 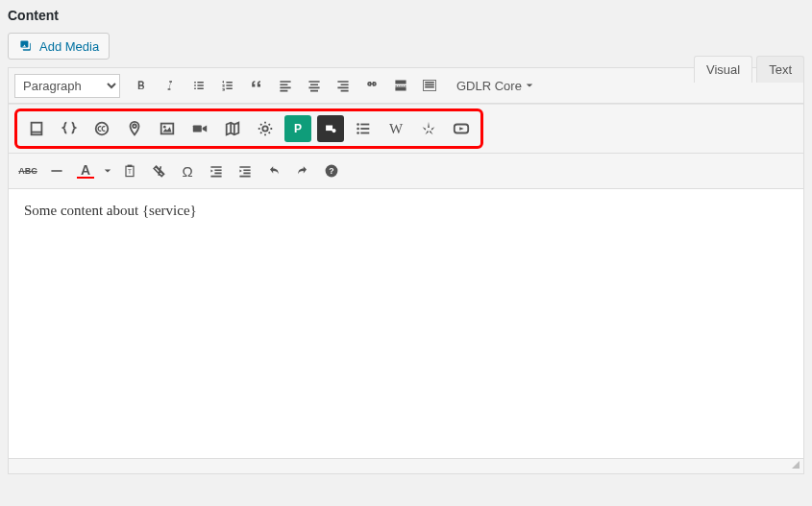 I want to click on creative-commons-icon, so click(x=102, y=129).